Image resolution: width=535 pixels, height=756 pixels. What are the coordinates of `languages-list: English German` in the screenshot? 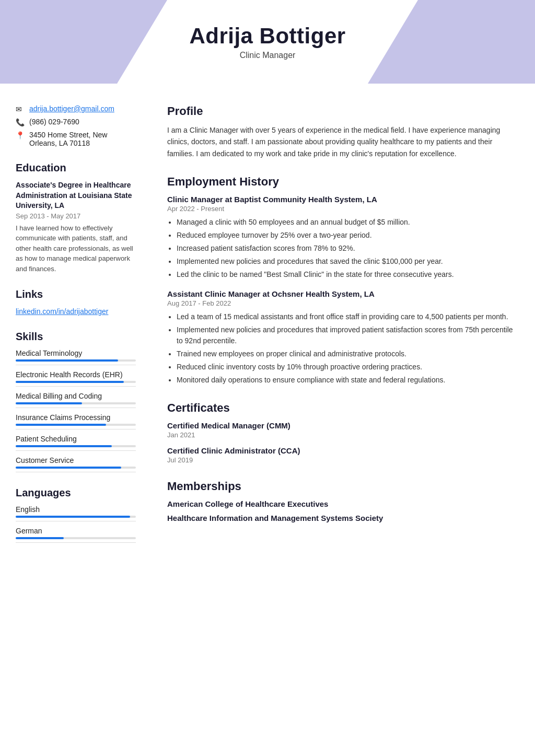 It's located at (76, 524).